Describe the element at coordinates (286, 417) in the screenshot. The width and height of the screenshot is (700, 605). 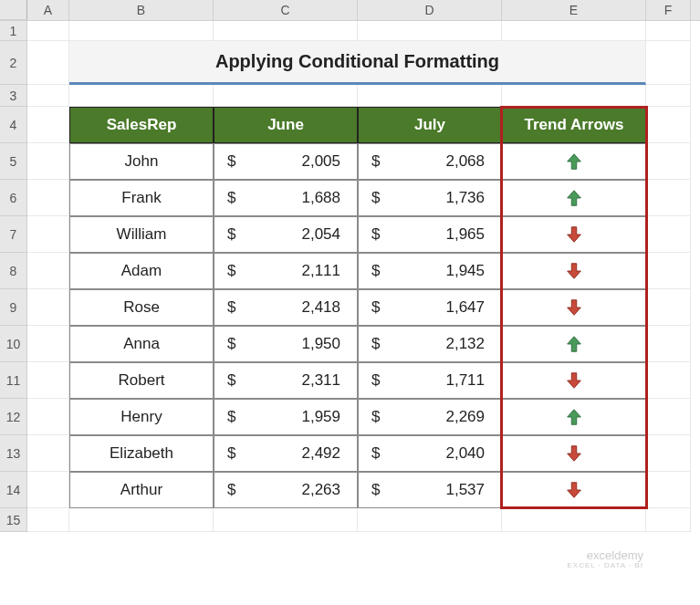
I see `cell-june: $1,959` at that location.